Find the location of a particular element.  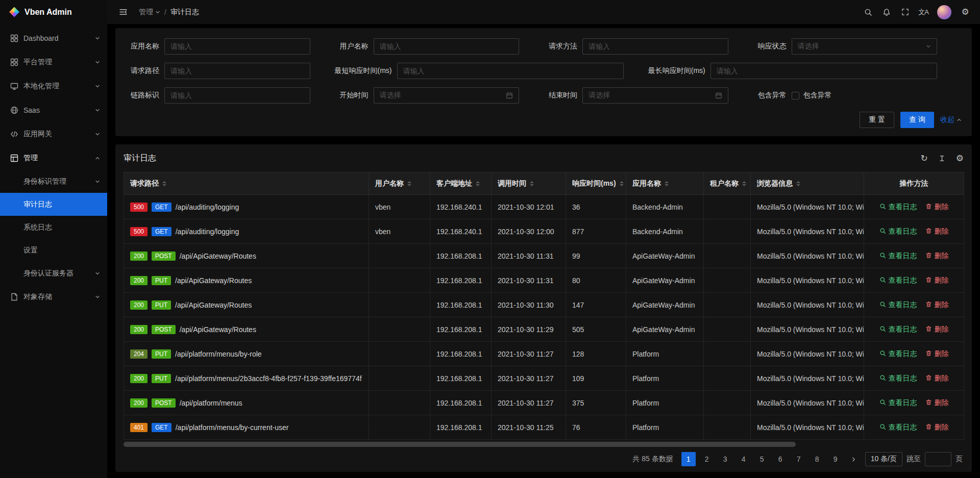

query-button: 查 询 is located at coordinates (917, 120).